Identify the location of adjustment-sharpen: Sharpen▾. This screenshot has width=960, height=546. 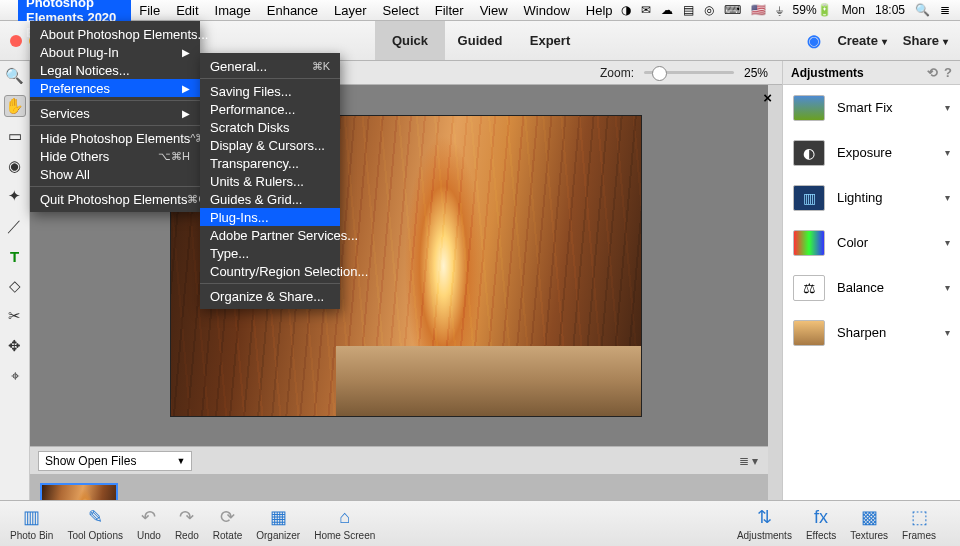
(872, 332).